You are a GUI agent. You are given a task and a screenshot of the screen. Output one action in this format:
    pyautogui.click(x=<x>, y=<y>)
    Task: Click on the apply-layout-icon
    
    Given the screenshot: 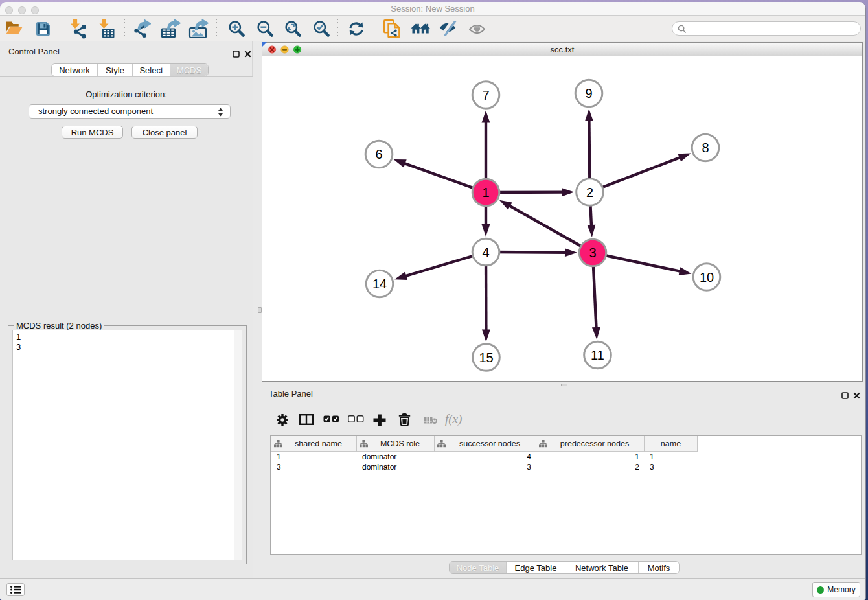 What is the action you would take?
    pyautogui.click(x=356, y=29)
    